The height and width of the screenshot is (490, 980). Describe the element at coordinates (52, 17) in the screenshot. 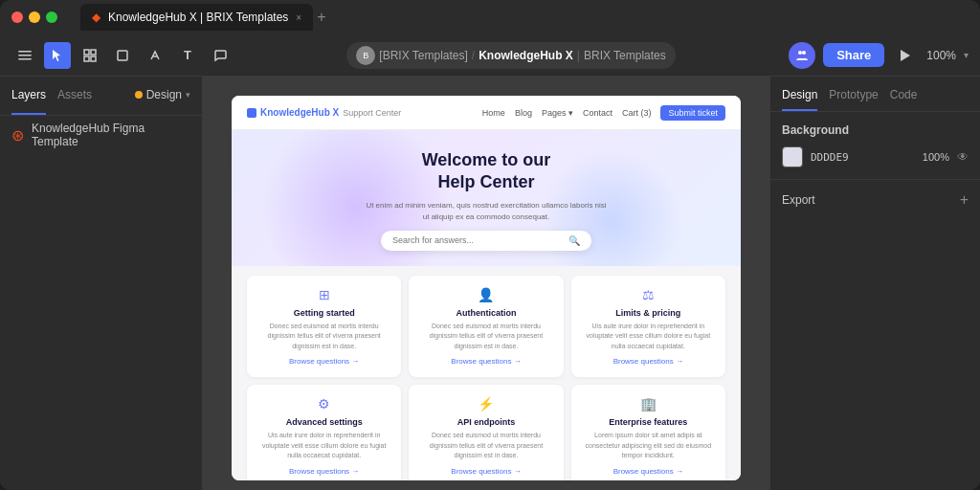

I see `maximize-dot` at that location.